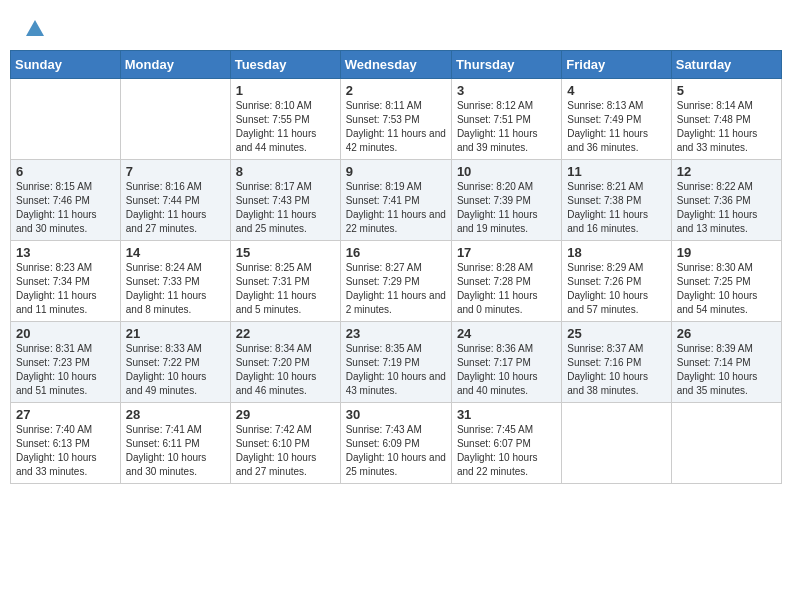 The height and width of the screenshot is (612, 792). I want to click on day-info: Sunrise: 8:35 AM Sunset: 7:19 PM Dayligh…, so click(396, 370).